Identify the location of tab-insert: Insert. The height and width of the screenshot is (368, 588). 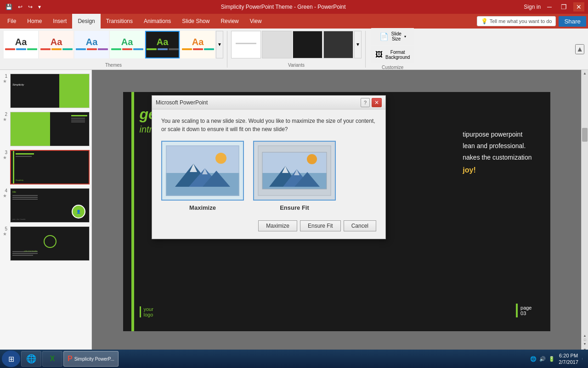
(60, 21).